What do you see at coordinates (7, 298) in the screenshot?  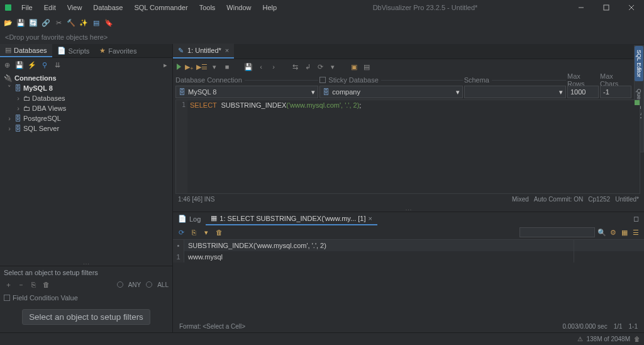 I see `filter-checkbox` at bounding box center [7, 298].